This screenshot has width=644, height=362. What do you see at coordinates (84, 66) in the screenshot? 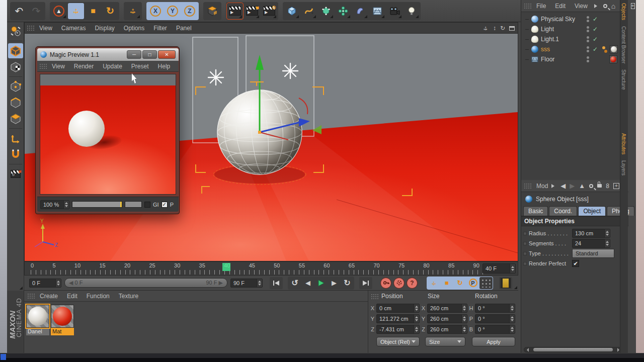
I see `mp-menu-render: Render` at bounding box center [84, 66].